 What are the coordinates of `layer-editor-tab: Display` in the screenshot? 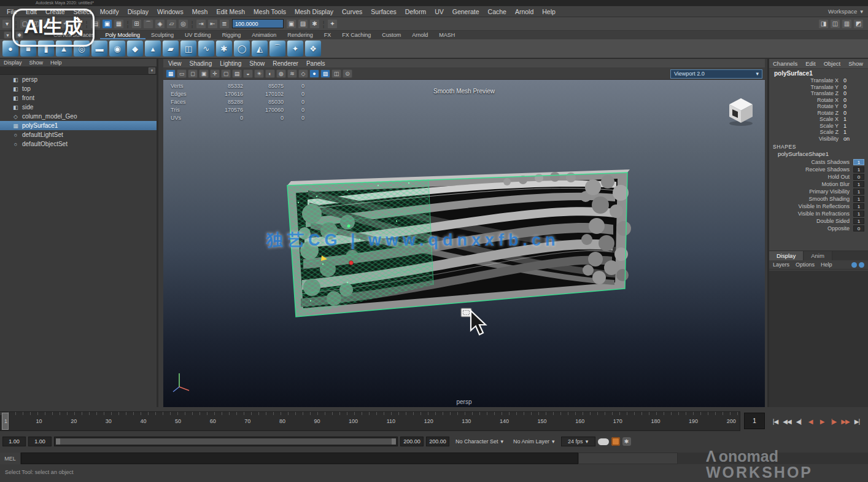 It's located at (786, 255).